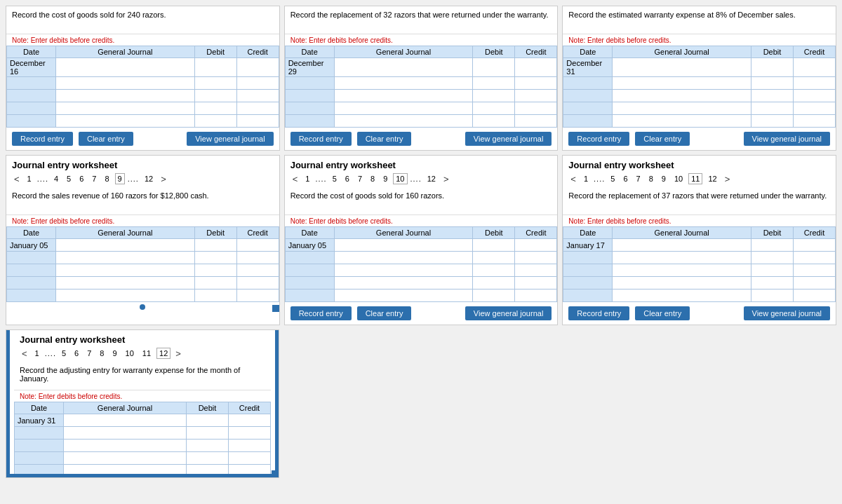 This screenshot has height=504, width=842. What do you see at coordinates (421, 87) in the screenshot?
I see `journal-table-top-mid: Date General Journal Debit Credit Decemb…` at bounding box center [421, 87].